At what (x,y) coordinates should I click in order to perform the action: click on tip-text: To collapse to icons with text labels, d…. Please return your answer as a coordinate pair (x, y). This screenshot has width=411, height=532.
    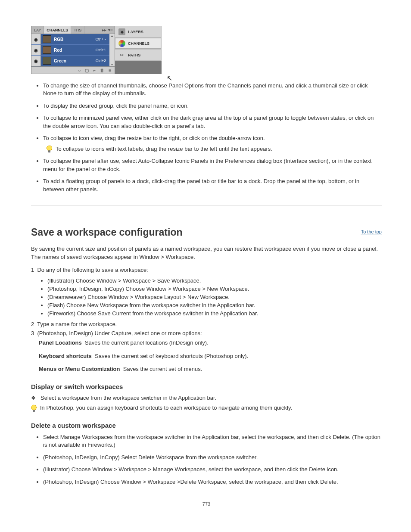
    Looking at the image, I should click on (164, 149).